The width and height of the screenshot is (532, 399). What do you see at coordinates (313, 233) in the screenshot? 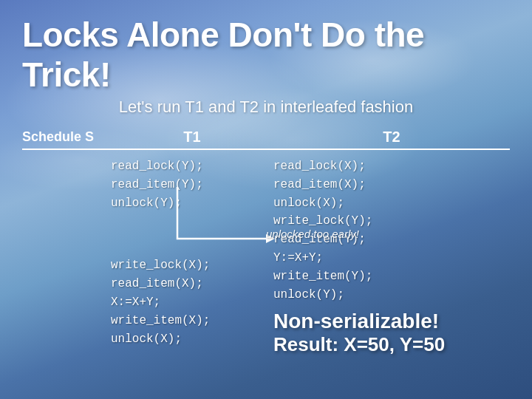
I see `unlock-label: unlocked too early!` at bounding box center [313, 233].